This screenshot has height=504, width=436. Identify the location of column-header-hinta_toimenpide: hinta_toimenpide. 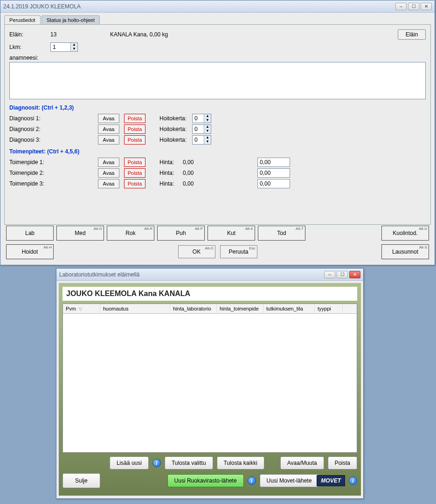
(240, 309).